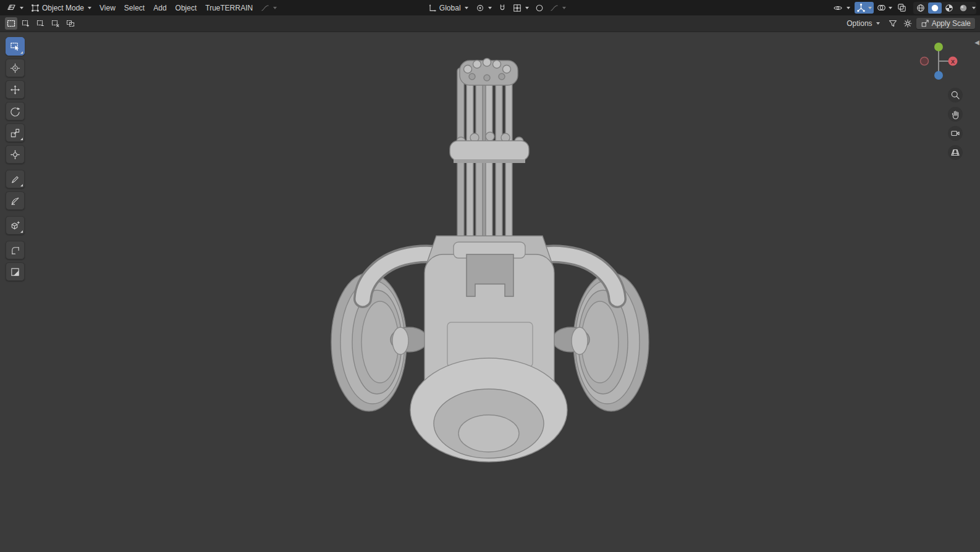  I want to click on axis-z-ball, so click(939, 75).